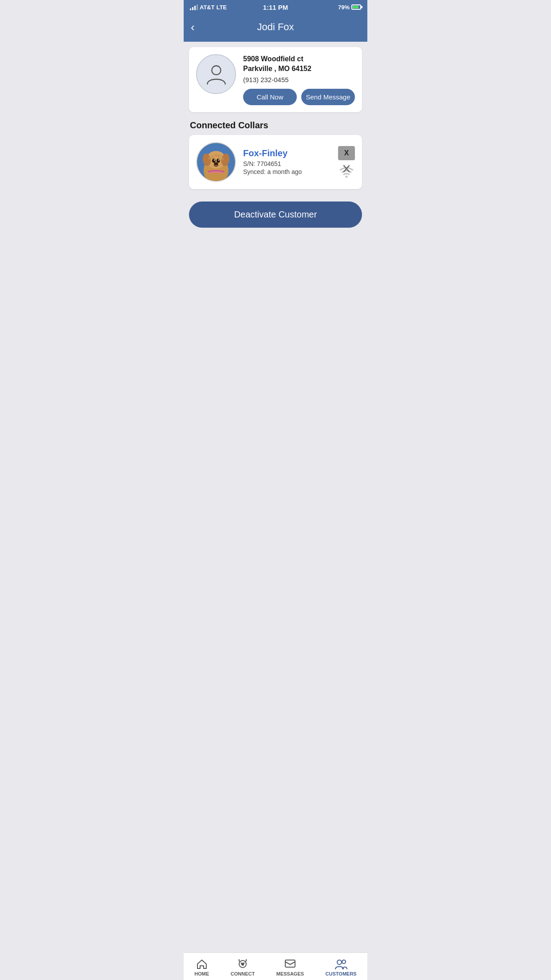  Describe the element at coordinates (299, 80) in the screenshot. I see `customer-phone: (913) 232-0455` at that location.